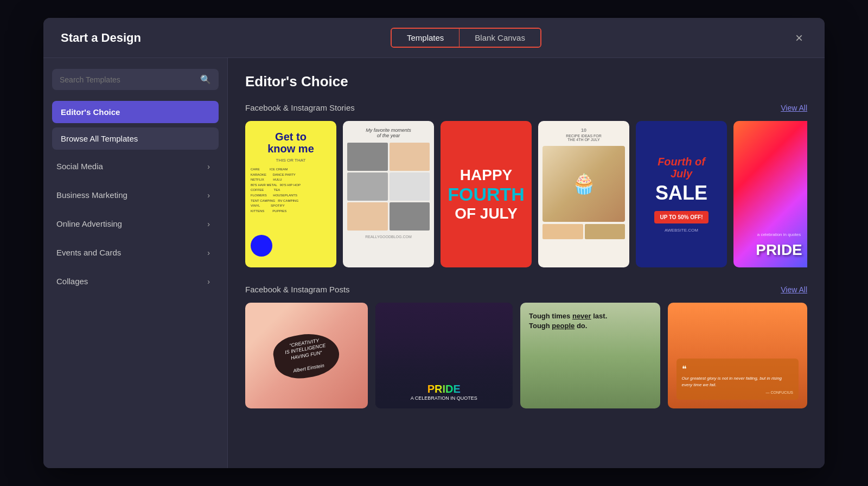 The height and width of the screenshot is (486, 868). I want to click on confucius-author: — CONFUCIUS, so click(738, 393).